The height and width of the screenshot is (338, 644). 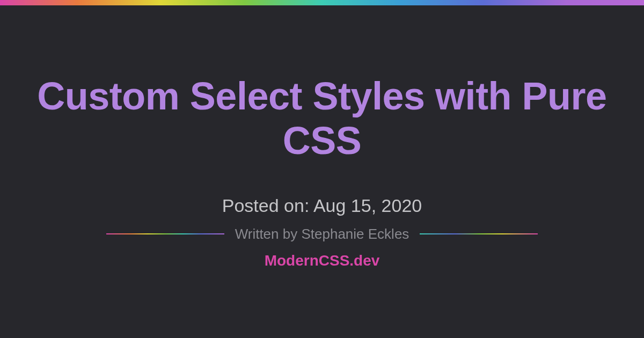 What do you see at coordinates (322, 3) in the screenshot?
I see `rainbow-top-bar` at bounding box center [322, 3].